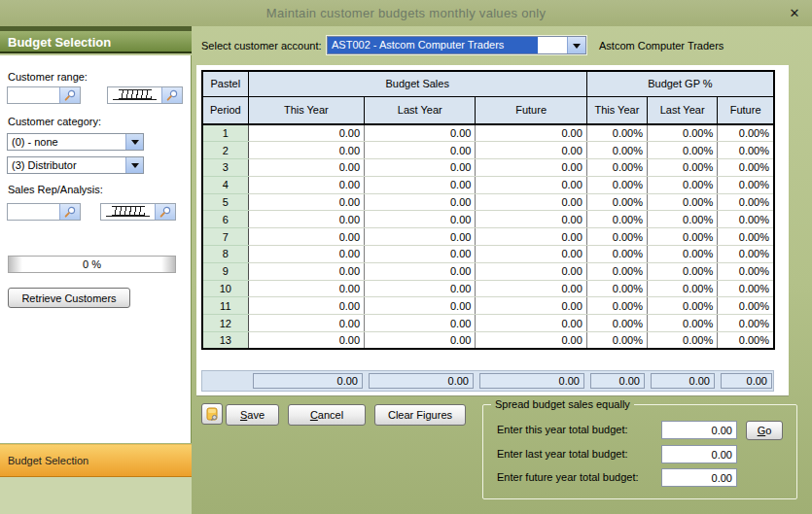  Describe the element at coordinates (794, 13) in the screenshot. I see `close-button: ✕` at that location.